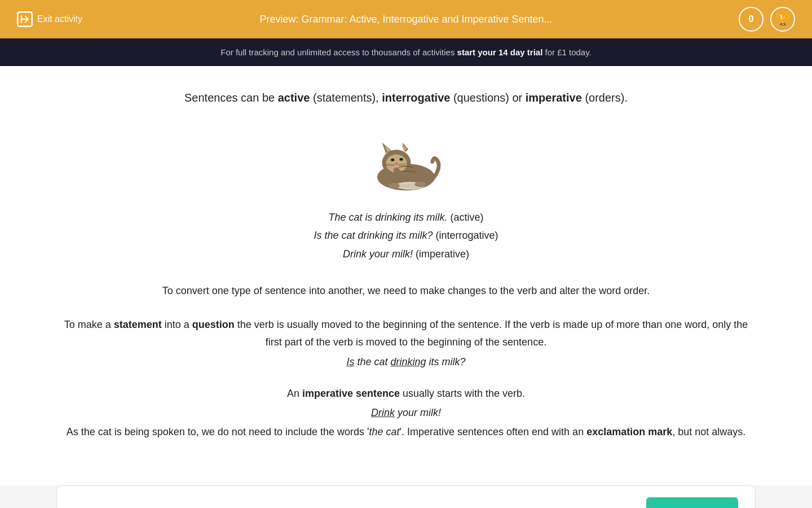 This screenshot has height=508, width=812. What do you see at coordinates (350, 362) in the screenshot?
I see `is-underline: Is` at bounding box center [350, 362].